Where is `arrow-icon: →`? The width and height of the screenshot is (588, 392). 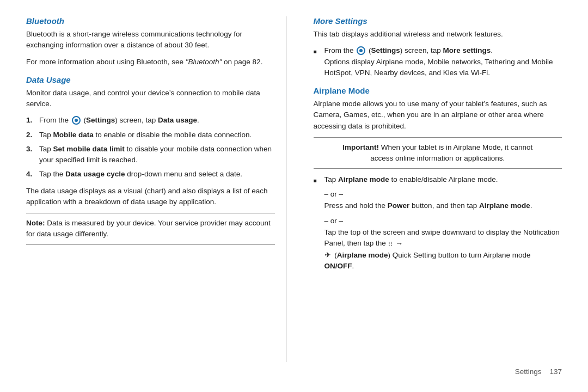
arrow-icon: → is located at coordinates (399, 244).